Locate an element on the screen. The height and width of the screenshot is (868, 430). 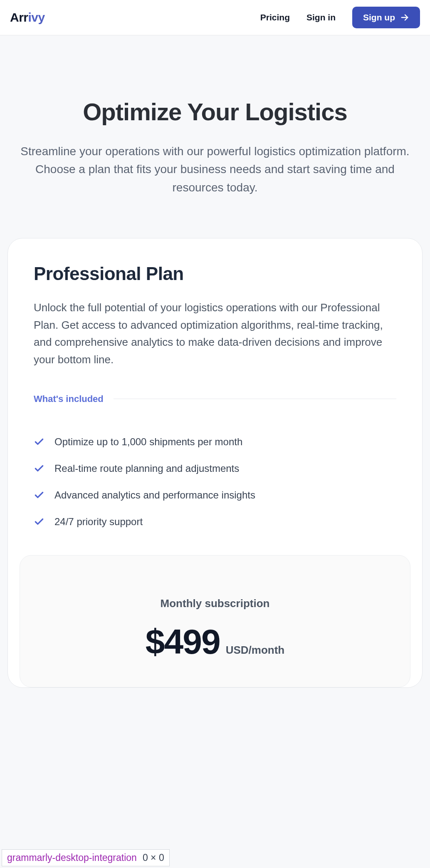
nav-pricing: Pricing is located at coordinates (275, 17).